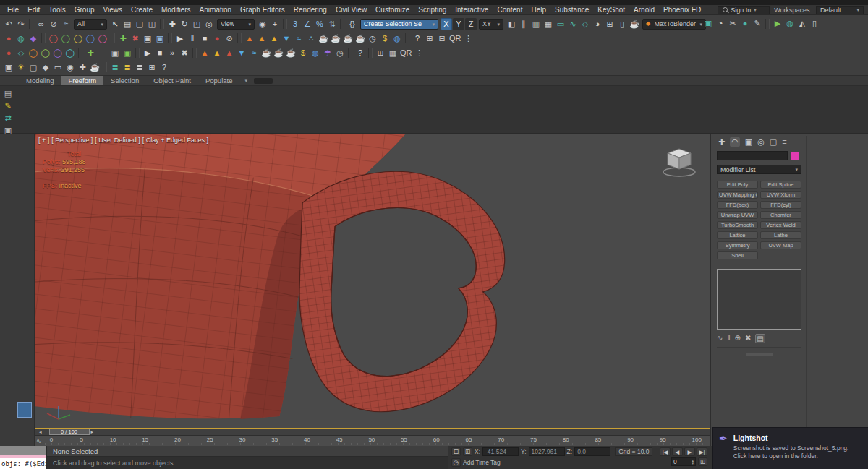  What do you see at coordinates (442, 39) in the screenshot?
I see `grid-snapshot-icon: ⊟▾` at bounding box center [442, 39].